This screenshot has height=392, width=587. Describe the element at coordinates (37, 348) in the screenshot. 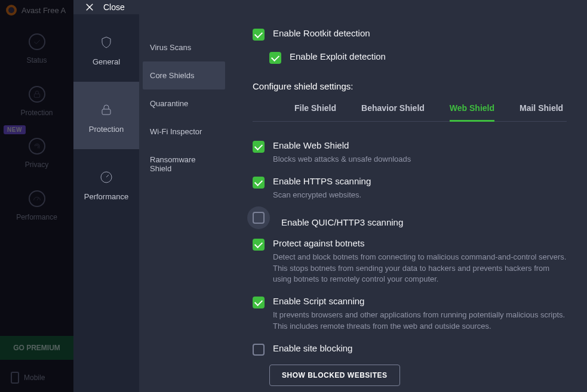

I see `go-premium-button: GO PREMIUM` at that location.